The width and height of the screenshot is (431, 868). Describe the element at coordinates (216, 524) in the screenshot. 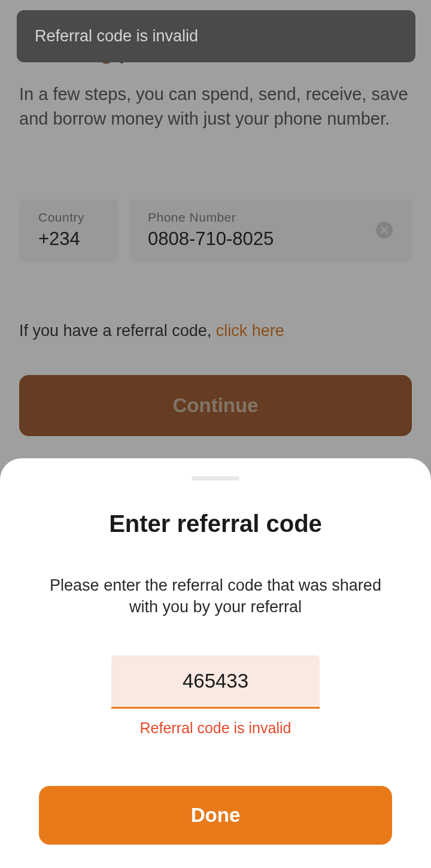

I see `sheet-title: Enter referral code` at that location.